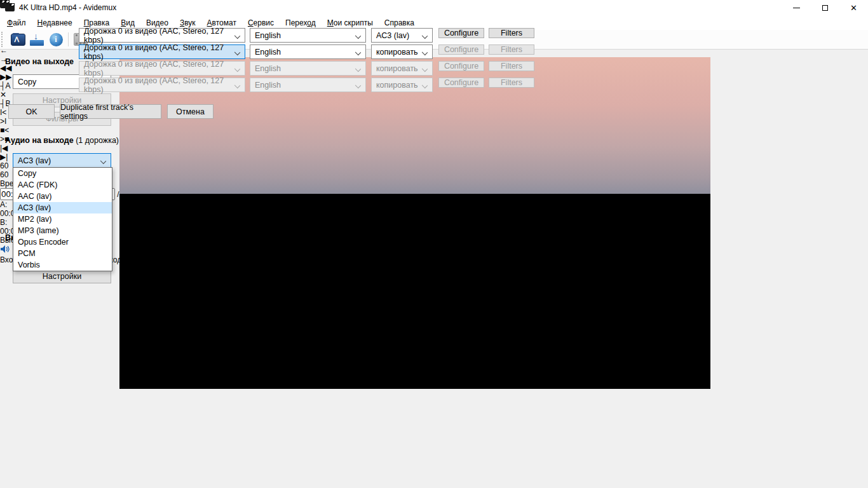 This screenshot has height=488, width=868. I want to click on audio-output-header: Аудио на выходе (1 дорожка), so click(62, 140).